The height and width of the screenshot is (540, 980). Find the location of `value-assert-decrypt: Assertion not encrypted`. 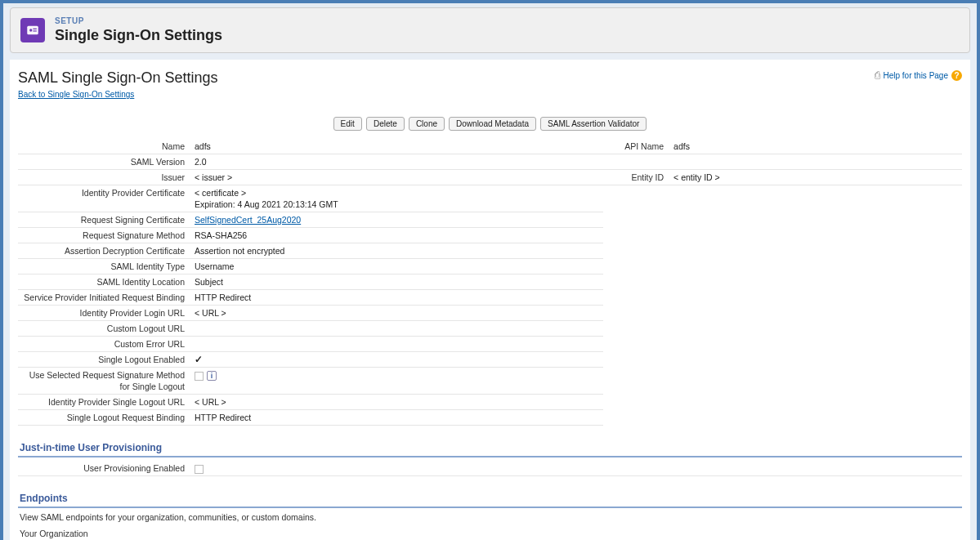

value-assert-decrypt: Assertion not encrypted is located at coordinates (396, 252).